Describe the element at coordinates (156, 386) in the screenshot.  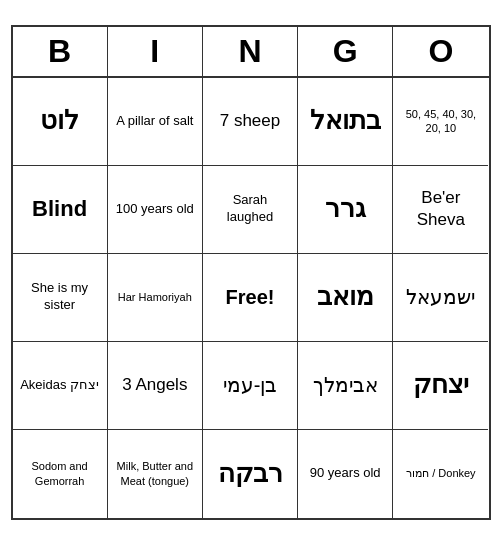
I see `bingo-cell-16: 3 Angels` at that location.